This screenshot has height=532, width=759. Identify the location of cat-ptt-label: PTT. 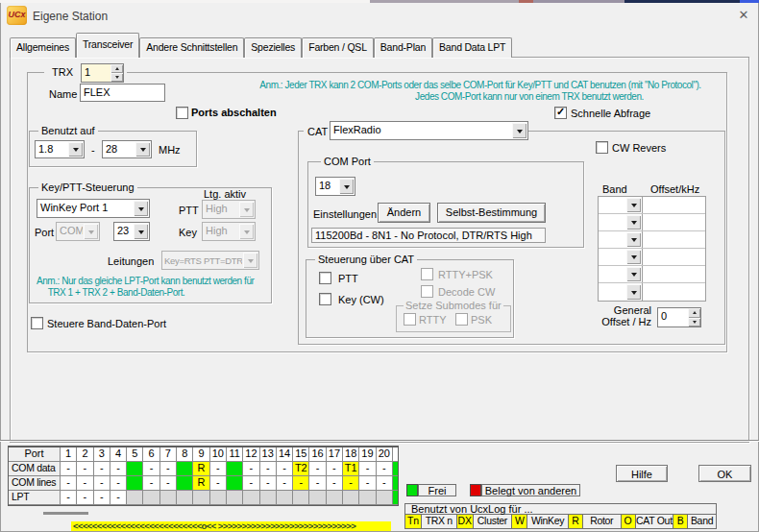
(348, 278).